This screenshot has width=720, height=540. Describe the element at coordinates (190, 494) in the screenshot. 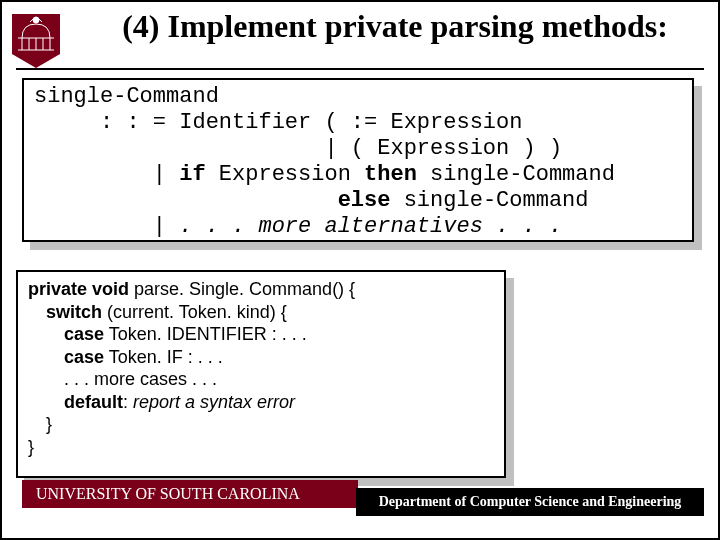

I see `footer-university: UNIVERSITY OF SOUTH CAROLINA` at that location.